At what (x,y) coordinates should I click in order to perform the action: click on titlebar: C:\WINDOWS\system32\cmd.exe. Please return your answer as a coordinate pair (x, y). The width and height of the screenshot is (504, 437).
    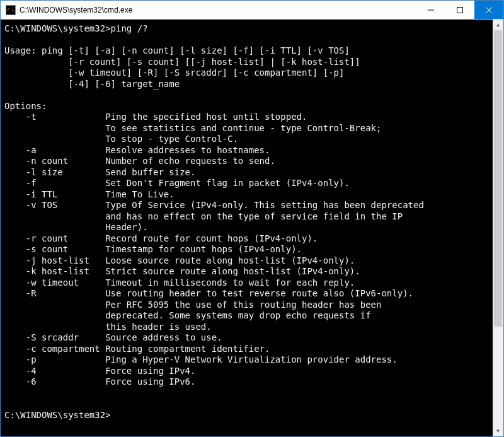
    Looking at the image, I should click on (252, 10).